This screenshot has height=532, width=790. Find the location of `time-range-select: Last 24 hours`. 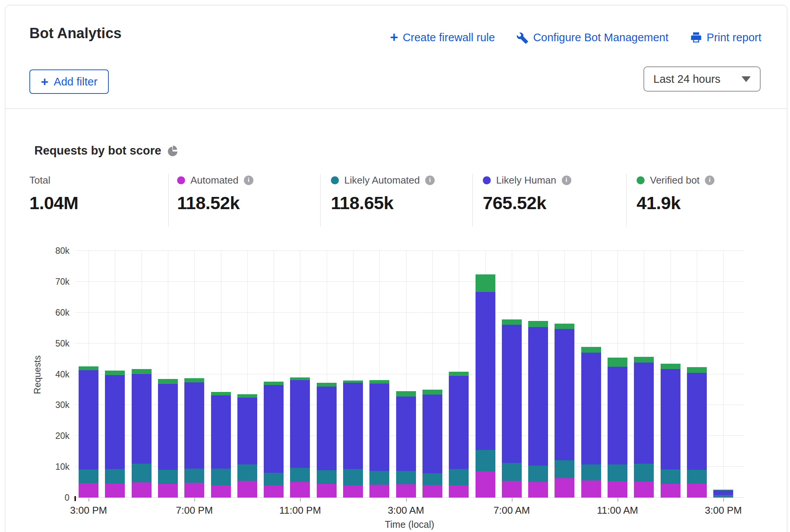

time-range-select: Last 24 hours is located at coordinates (702, 79).